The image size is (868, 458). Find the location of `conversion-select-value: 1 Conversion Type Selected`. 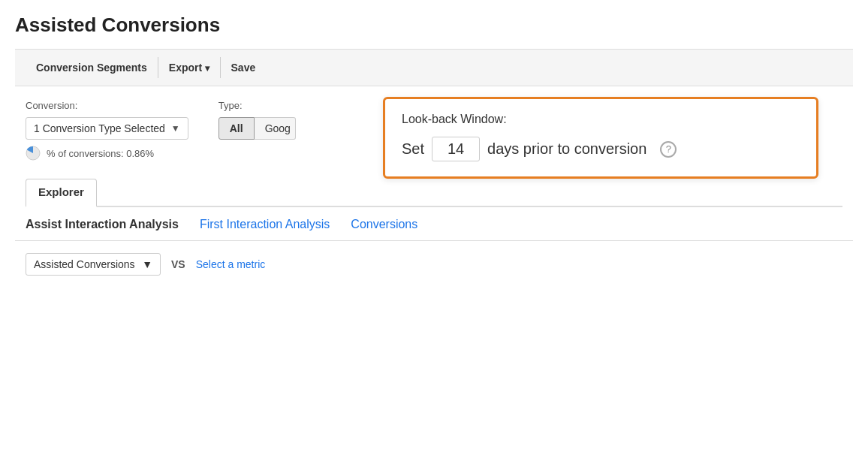

conversion-select-value: 1 Conversion Type Selected is located at coordinates (99, 128).